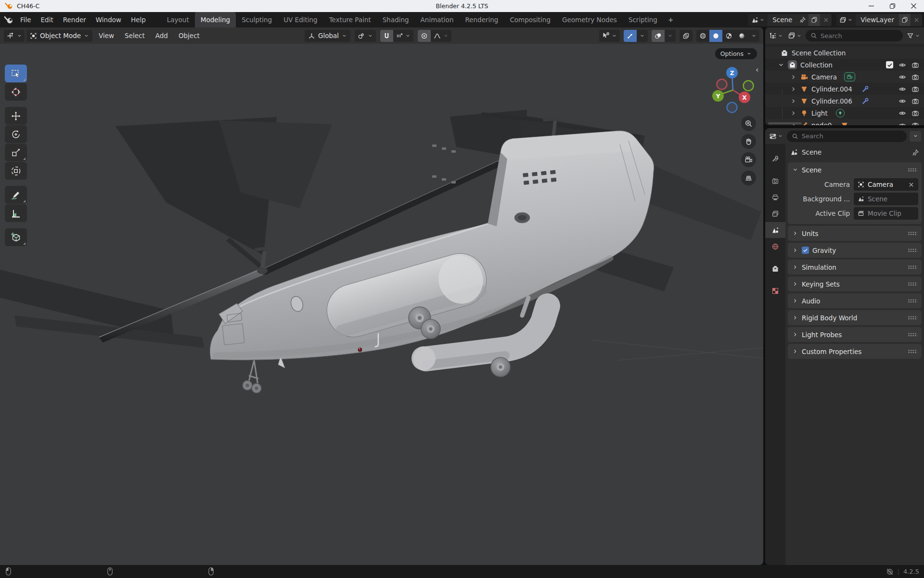 This screenshot has width=924, height=578. What do you see at coordinates (749, 123) in the screenshot?
I see `viewport-zoom-button` at bounding box center [749, 123].